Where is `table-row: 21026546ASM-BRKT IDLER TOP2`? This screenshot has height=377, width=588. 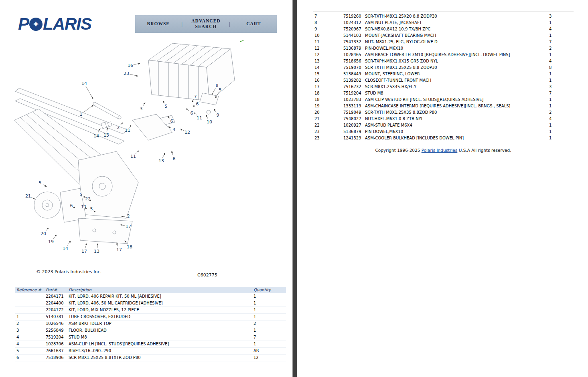 table-row: 21026546ASM-BRKT IDLER TOP2 is located at coordinates (150, 324).